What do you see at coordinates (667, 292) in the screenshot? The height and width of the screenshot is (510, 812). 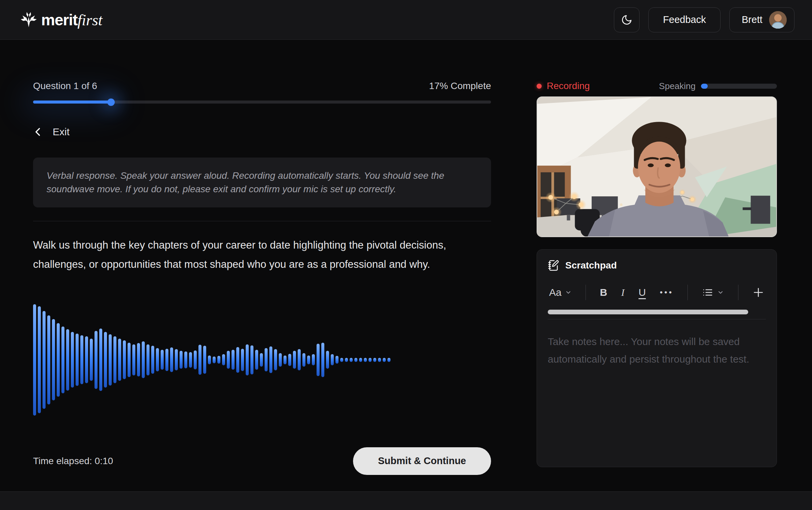 I see `more-options-button: •••` at bounding box center [667, 292].